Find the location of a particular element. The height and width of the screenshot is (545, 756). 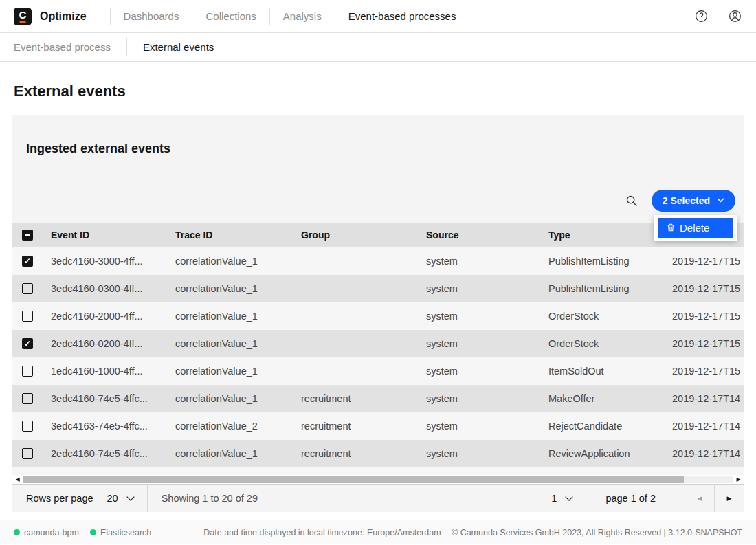

connection-label: camunda-bpm is located at coordinates (52, 533).